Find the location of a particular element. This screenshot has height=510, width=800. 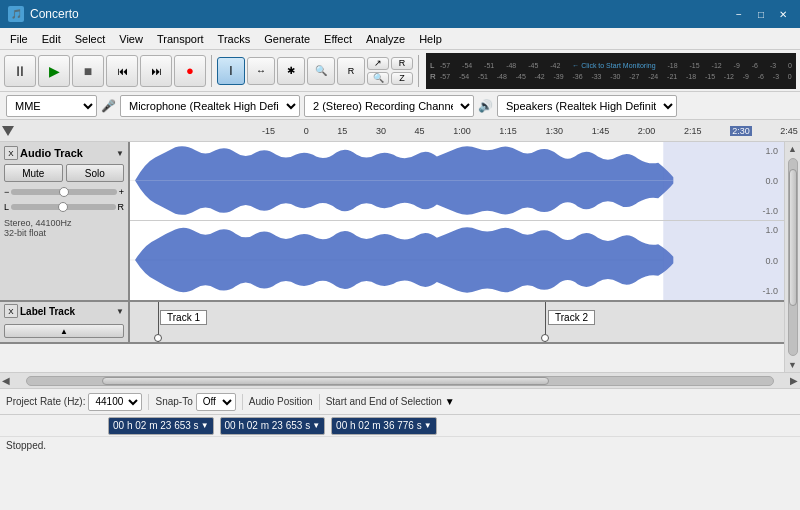

solo-button: Solo is located at coordinates (96, 173).